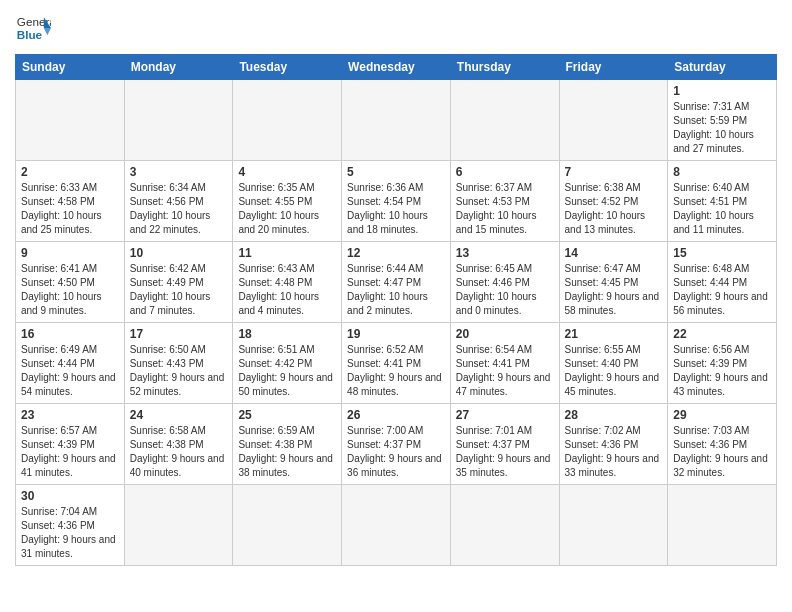 This screenshot has width=792, height=612. Describe the element at coordinates (722, 172) in the screenshot. I see `day-number: 8` at that location.